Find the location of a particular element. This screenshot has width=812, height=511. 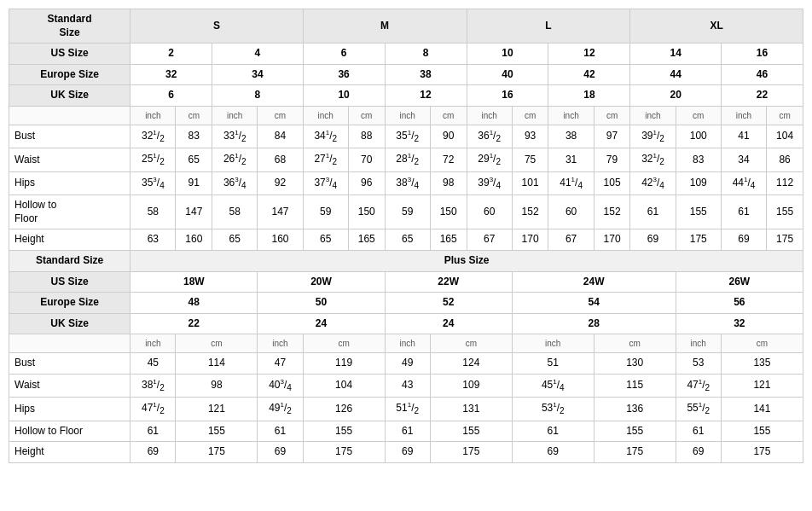

height-s4-inch: 65 is located at coordinates (235, 241).